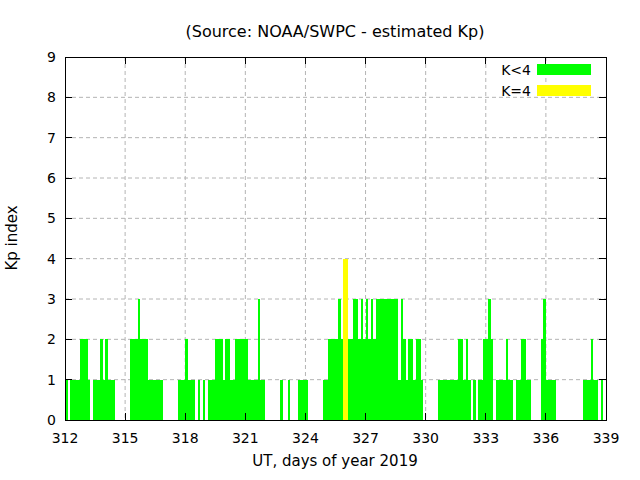  Describe the element at coordinates (246, 438) in the screenshot. I see `x-tick-label: 321` at that location.